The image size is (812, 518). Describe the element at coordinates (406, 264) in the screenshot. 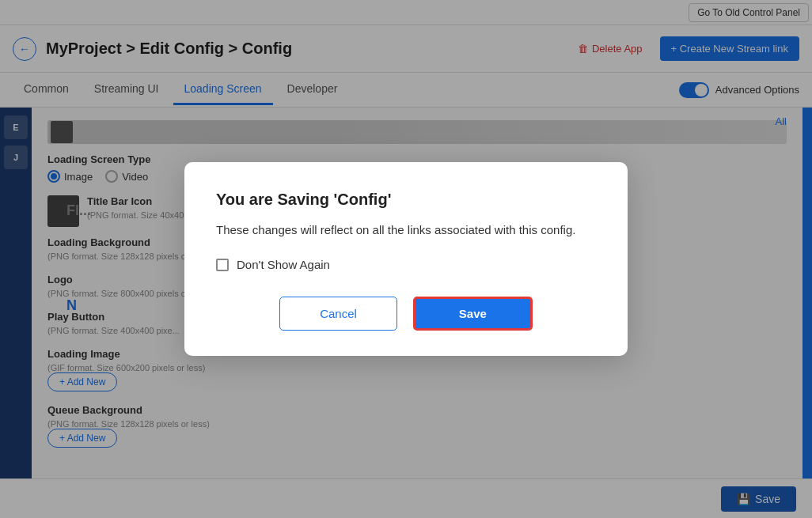

I see `modal-checkbox-row: Don't Show Again` at that location.